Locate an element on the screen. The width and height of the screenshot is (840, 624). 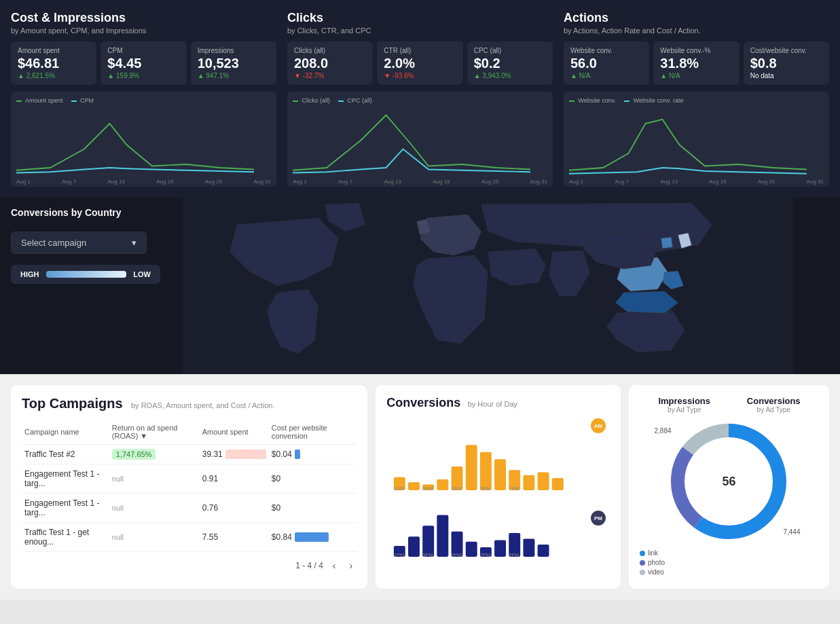
campaign-cpw: $0.84 is located at coordinates (312, 538).